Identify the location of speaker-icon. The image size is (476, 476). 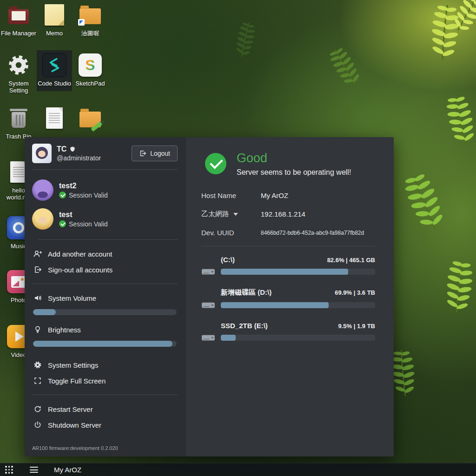
(37, 298).